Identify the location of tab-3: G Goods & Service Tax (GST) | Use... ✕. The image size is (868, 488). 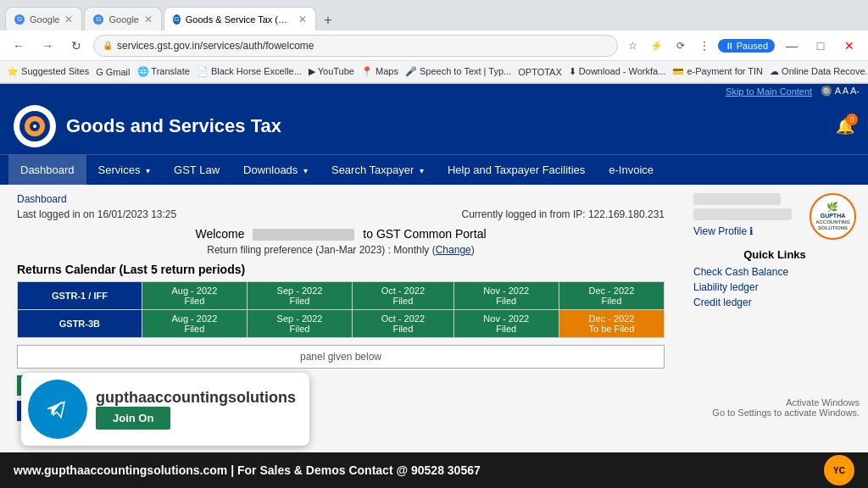
(240, 19).